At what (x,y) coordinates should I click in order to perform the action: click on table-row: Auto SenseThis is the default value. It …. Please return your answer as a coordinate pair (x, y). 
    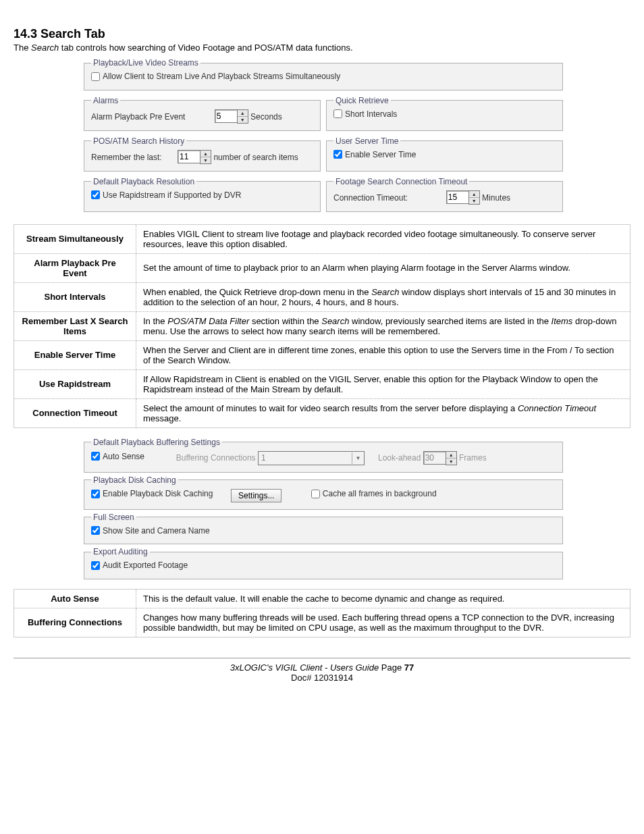
    Looking at the image, I should click on (323, 598).